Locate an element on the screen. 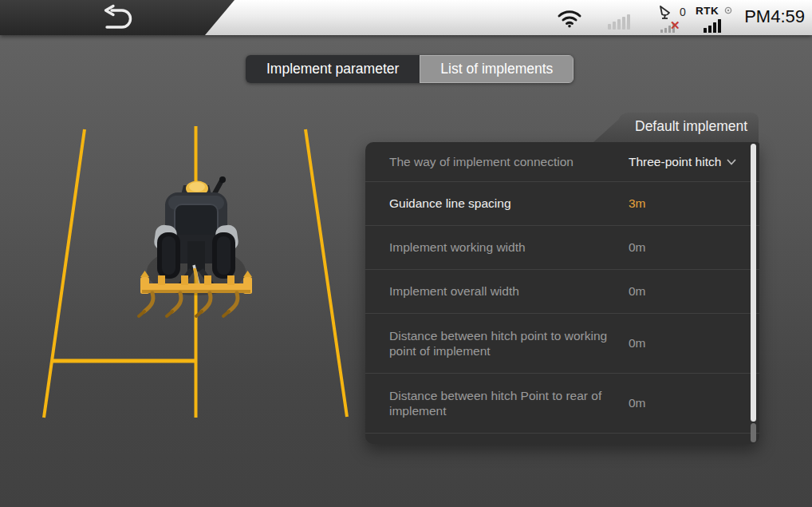 The image size is (812, 507). satellite-count: 0 is located at coordinates (683, 12).